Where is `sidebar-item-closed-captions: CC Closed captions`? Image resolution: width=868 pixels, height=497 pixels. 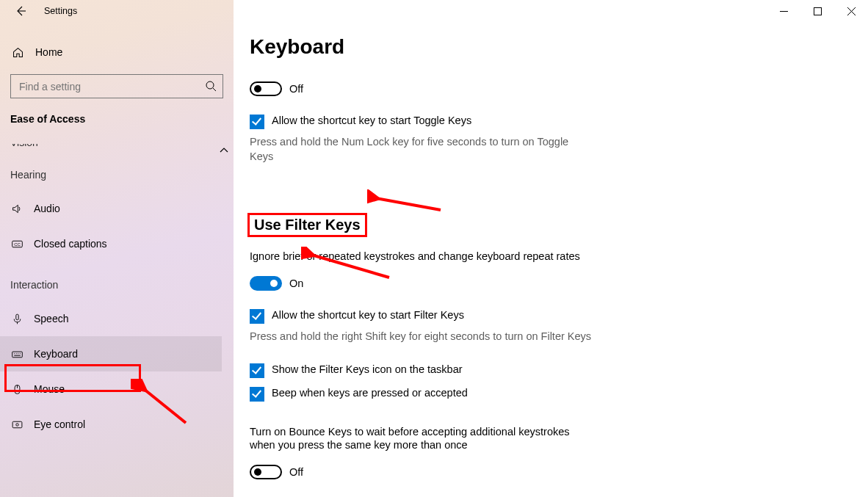
sidebar-item-closed-captions: CC Closed captions is located at coordinates (111, 244).